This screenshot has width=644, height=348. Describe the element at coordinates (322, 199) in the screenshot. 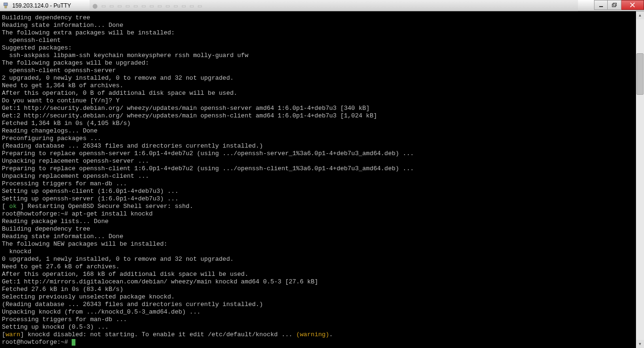

I see `terminal-line: Setting up openssh-server (1:6.0p1-4+deb…` at that location.